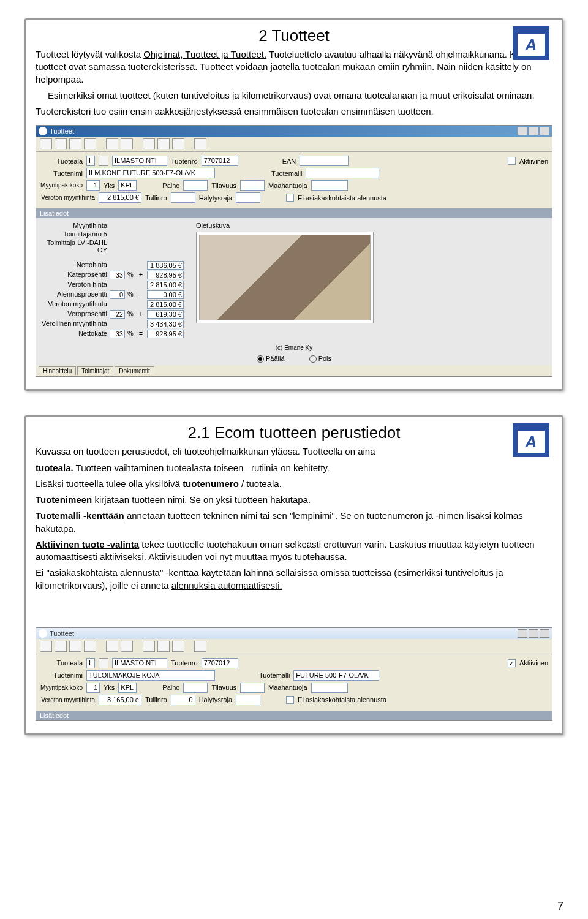  Describe the element at coordinates (184, 663) in the screenshot. I see `lbl-tuotenro: Tuotenro` at that location.